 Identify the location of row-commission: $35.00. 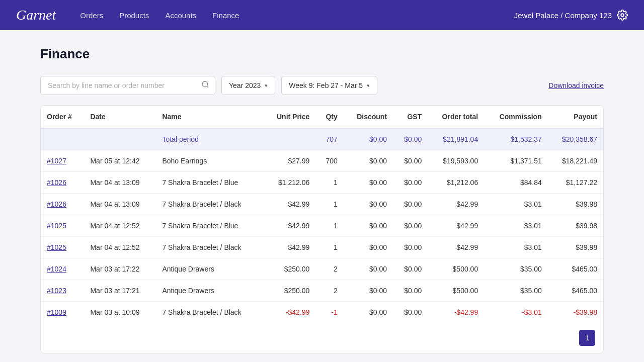
(516, 291).